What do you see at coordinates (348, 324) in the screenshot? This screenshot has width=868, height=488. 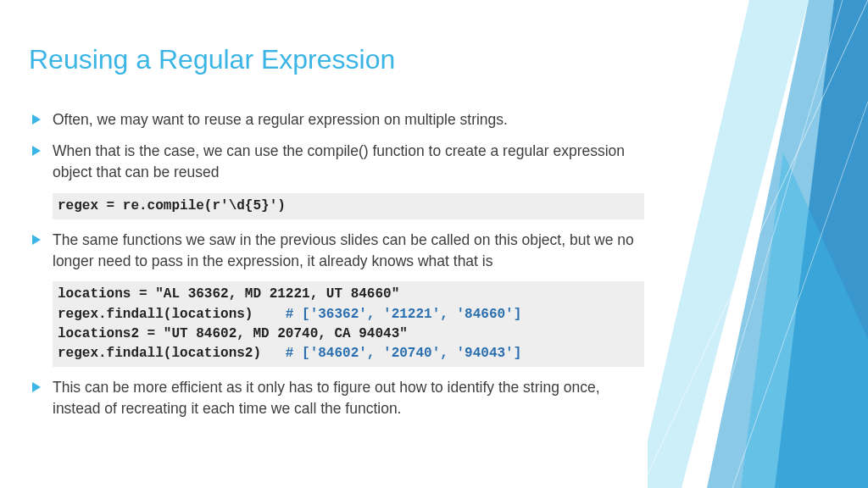 I see `code-block: locations = "AL 36362, MD 21221, UT 8466…` at bounding box center [348, 324].